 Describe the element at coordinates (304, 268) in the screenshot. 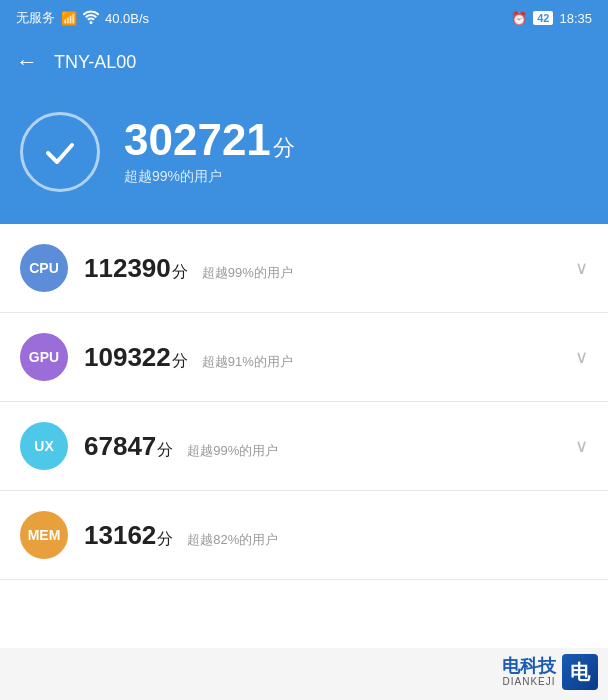

I see `item-row-cpu: CPU 112390分 超越99%的用户 ∨` at that location.